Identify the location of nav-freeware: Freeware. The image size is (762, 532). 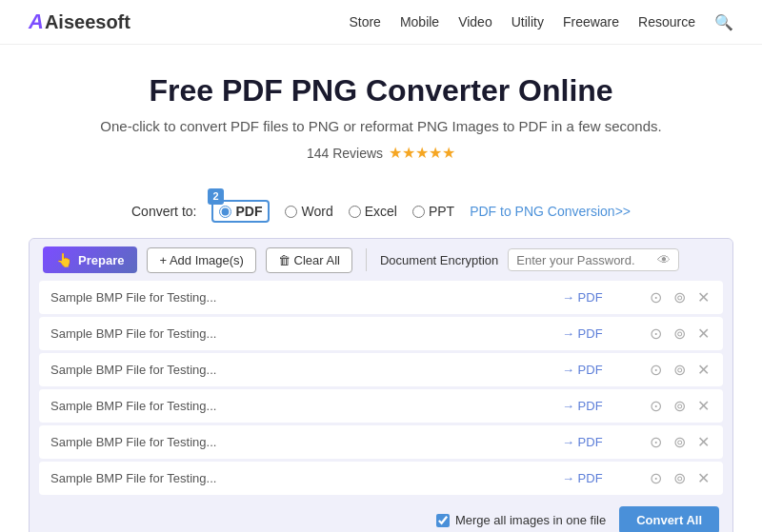
(591, 22).